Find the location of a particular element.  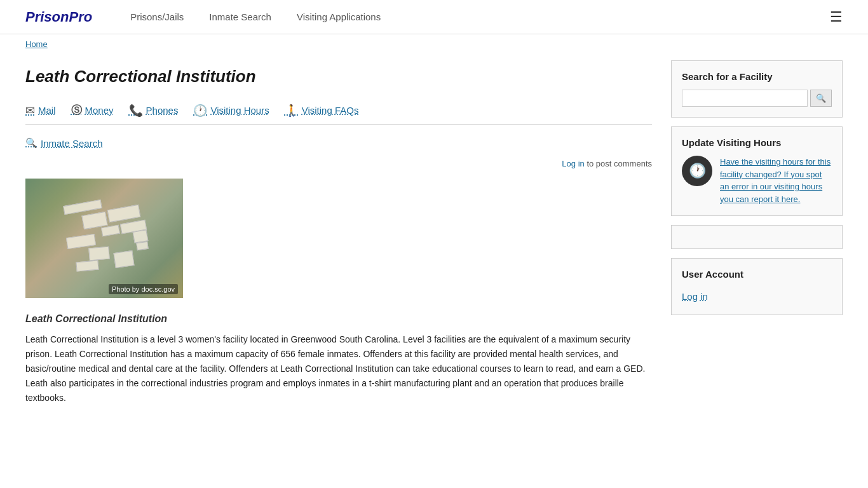

facility-search-input is located at coordinates (745, 98).